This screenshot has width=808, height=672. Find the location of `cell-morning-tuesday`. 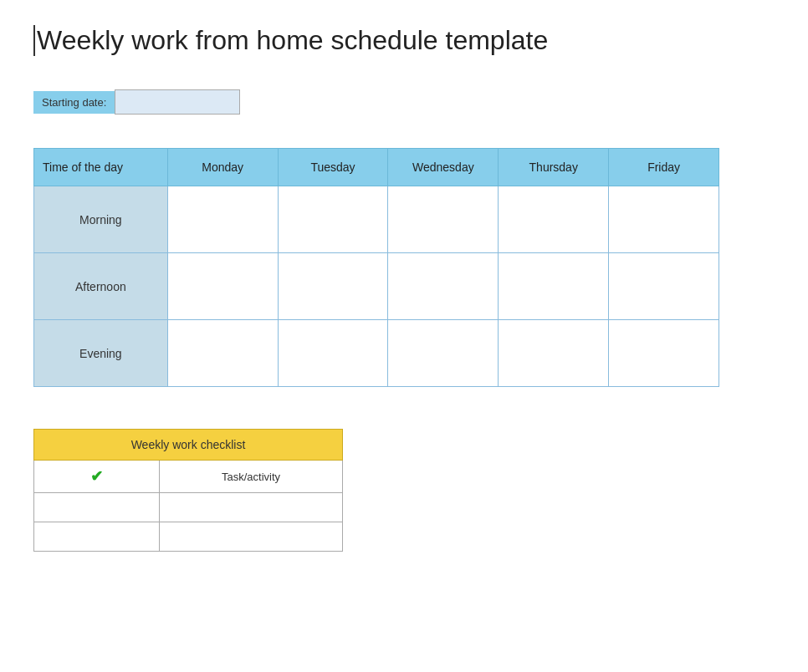

cell-morning-tuesday is located at coordinates (333, 220).